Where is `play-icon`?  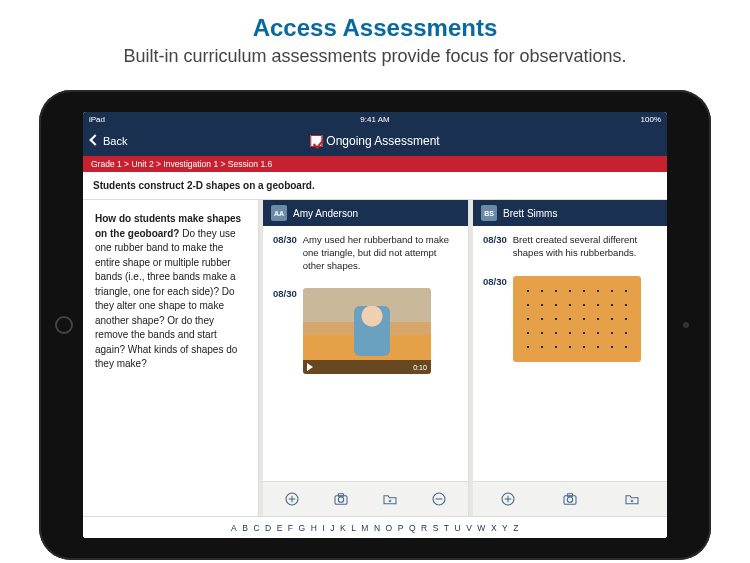
play-icon is located at coordinates (310, 367).